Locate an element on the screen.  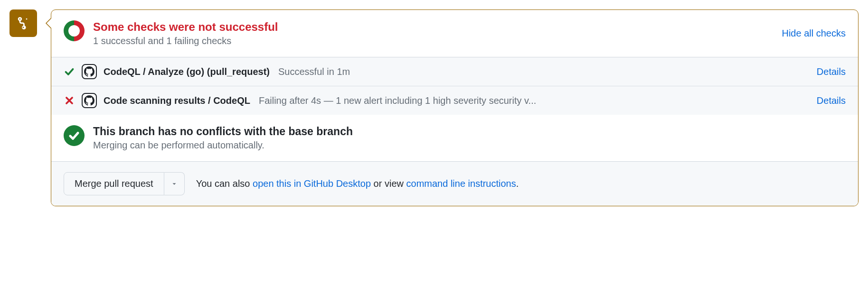
git-merge-icon is located at coordinates (23, 23).